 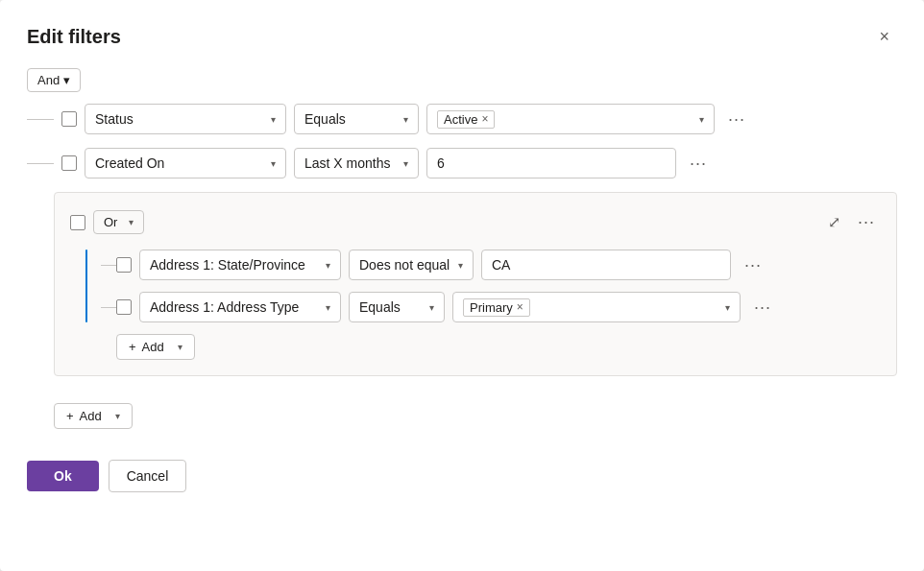 What do you see at coordinates (853, 223) in the screenshot?
I see `or-group-actions: ⤢ ···` at bounding box center [853, 223].